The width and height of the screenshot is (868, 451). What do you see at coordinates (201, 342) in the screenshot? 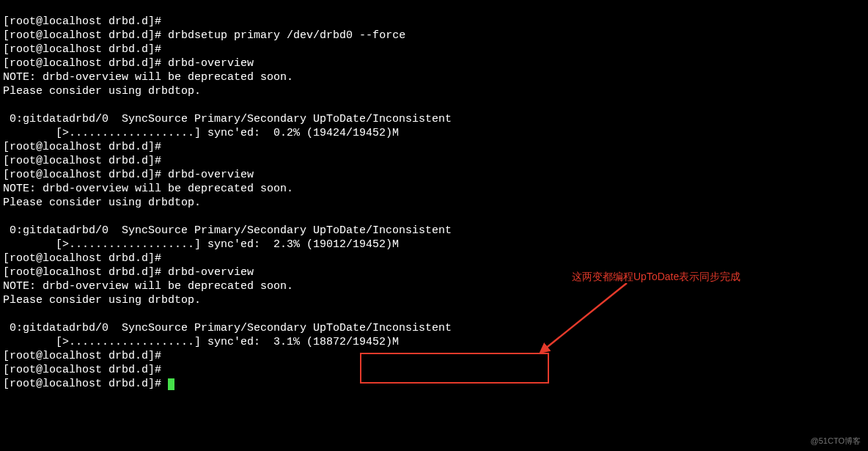
I see `output-line: [>...................] sync'ed: 3.1% (18…` at bounding box center [201, 342].